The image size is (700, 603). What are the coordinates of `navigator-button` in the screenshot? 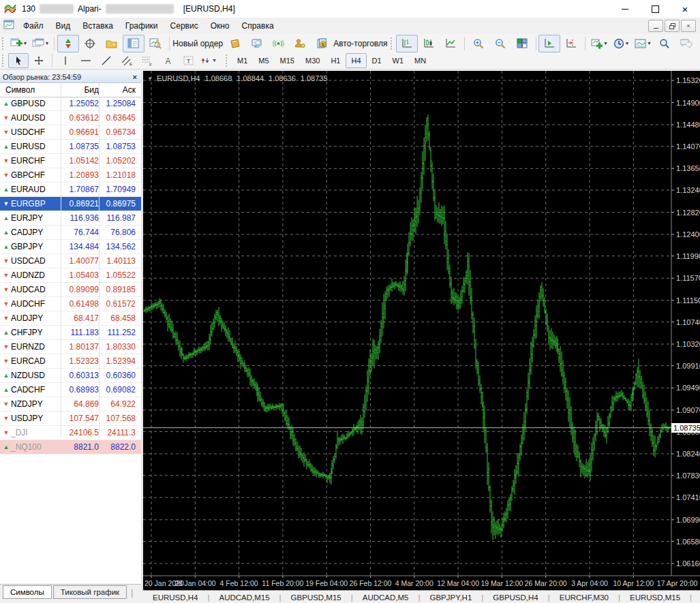 It's located at (112, 44).